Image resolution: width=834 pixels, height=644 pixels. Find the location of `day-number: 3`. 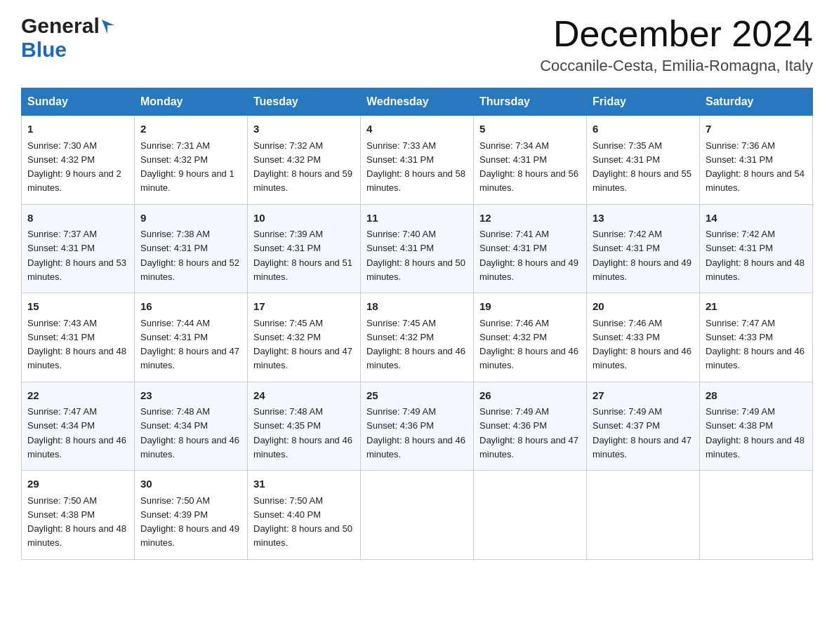

day-number: 3 is located at coordinates (304, 129).